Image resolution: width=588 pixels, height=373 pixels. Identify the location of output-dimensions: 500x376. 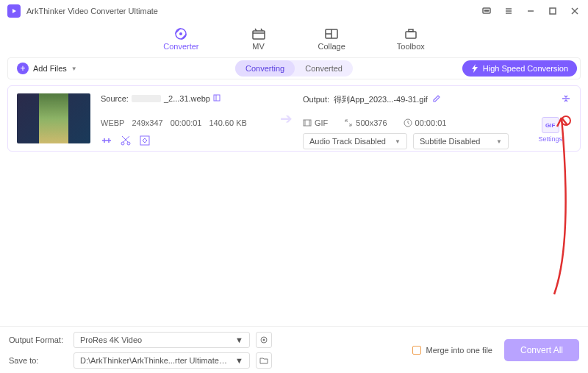
(371, 123).